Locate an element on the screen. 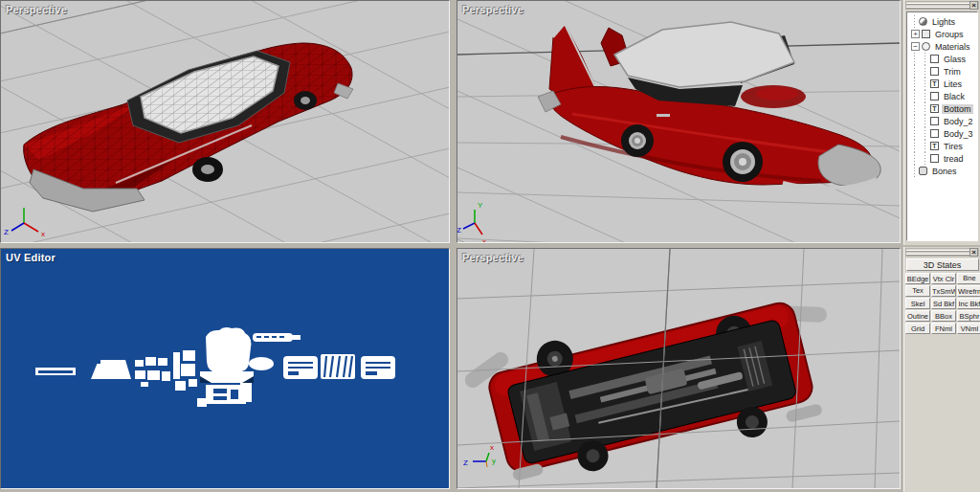  tree-item-body-2: Body_2 is located at coordinates (944, 121).